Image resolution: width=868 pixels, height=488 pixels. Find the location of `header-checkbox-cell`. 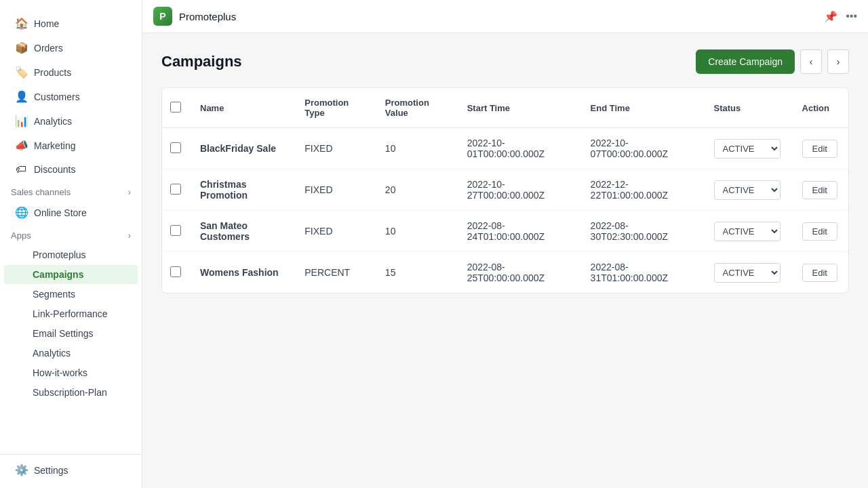

header-checkbox-cell is located at coordinates (176, 108).